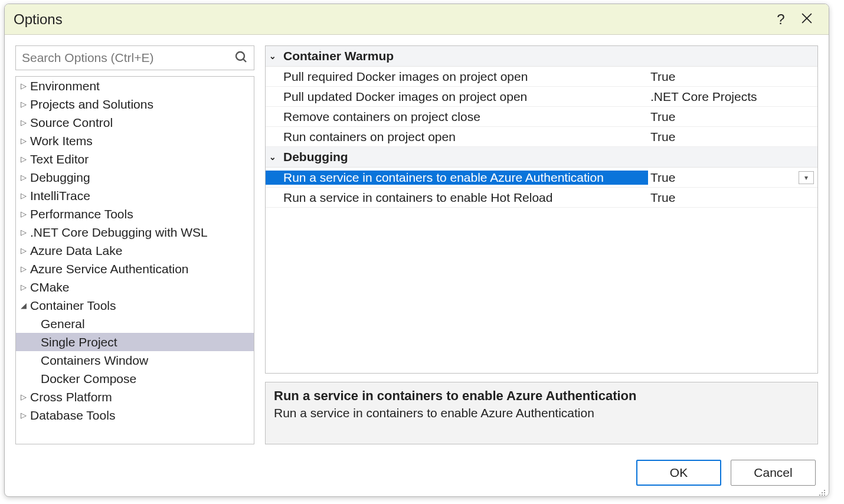  Describe the element at coordinates (135, 342) in the screenshot. I see `tree-item: Single Project` at that location.